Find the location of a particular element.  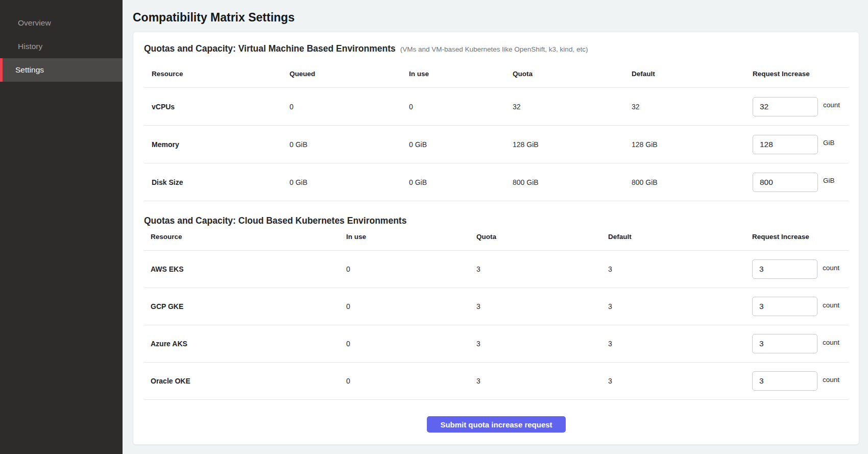

vm-col-default: Default is located at coordinates (692, 74).